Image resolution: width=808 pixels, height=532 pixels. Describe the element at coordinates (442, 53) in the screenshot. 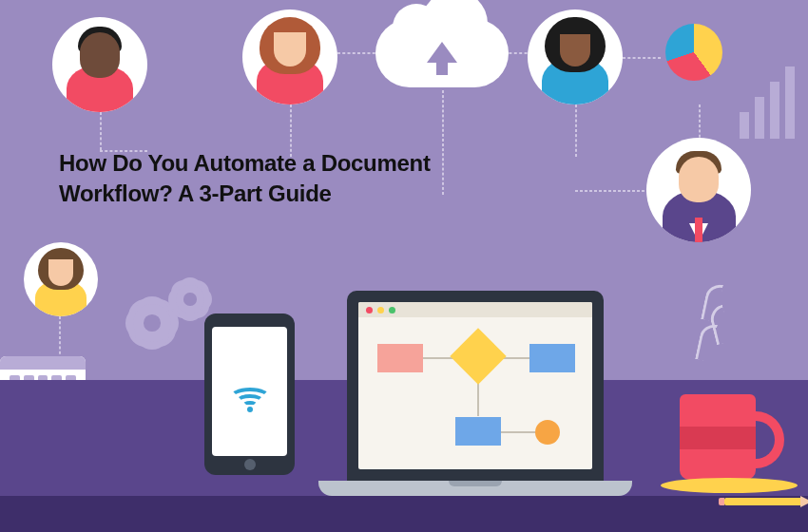

I see `cloud-upload-icon` at that location.